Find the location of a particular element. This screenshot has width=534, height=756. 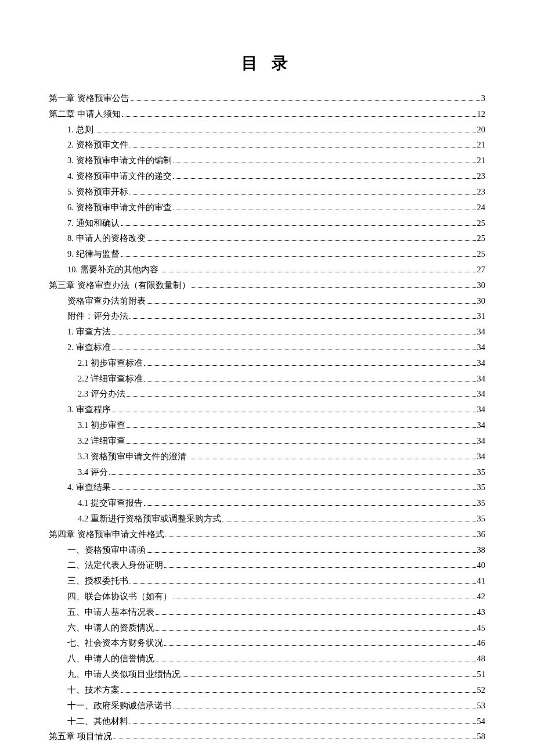

toc-entry: 第五章 项目情况58 is located at coordinates (267, 736).